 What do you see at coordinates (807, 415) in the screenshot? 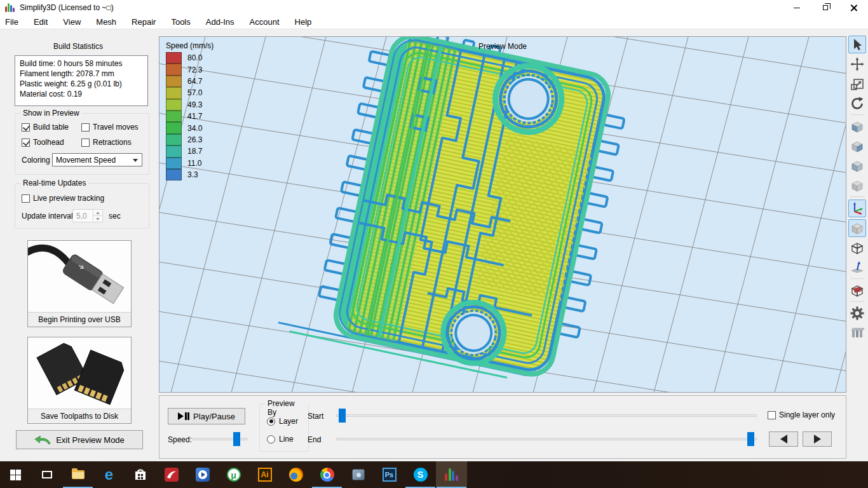
I see `single-layer-label: Single layer only` at bounding box center [807, 415].